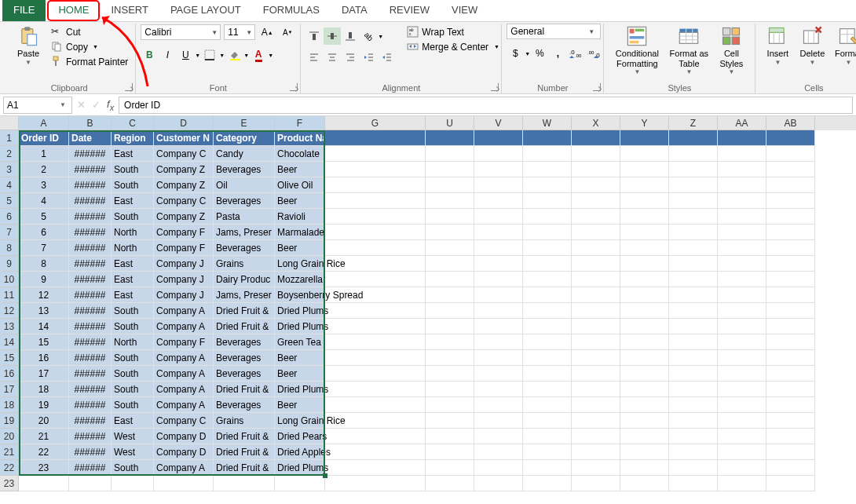 This screenshot has width=856, height=504. I want to click on wrap-text-button: abcWrap Text, so click(453, 31).